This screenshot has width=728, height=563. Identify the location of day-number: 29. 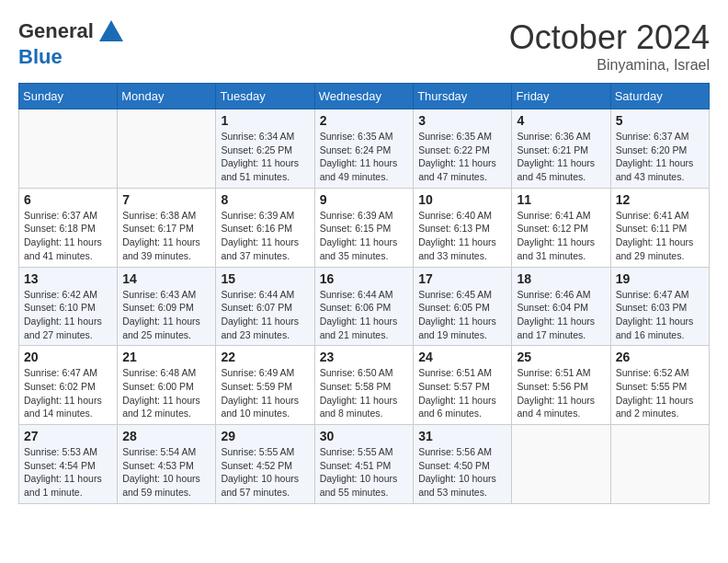
(265, 436).